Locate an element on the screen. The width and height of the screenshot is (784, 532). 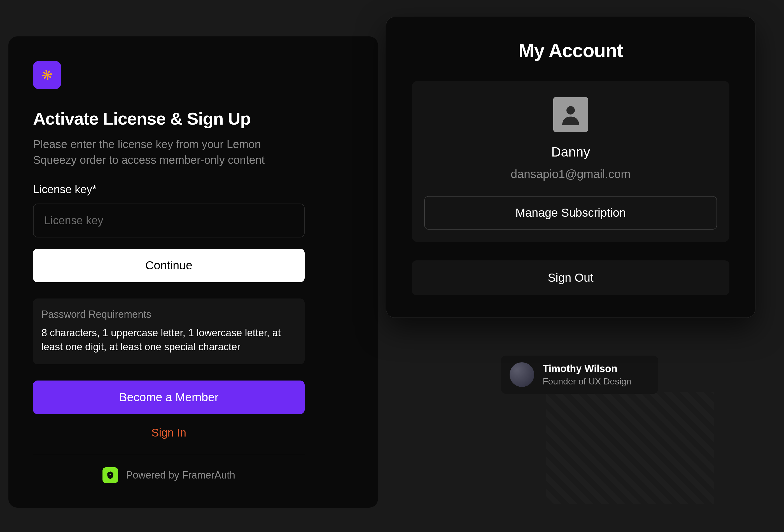
profile-box: Danny dansapio1@gmail.com Manage Subscri… is located at coordinates (571, 161).